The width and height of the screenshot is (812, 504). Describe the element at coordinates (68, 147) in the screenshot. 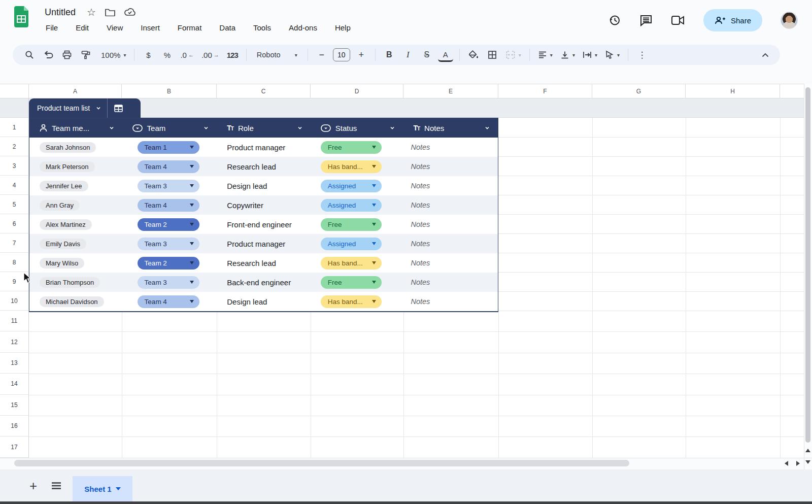

I see `member-chip: Sarah Johnson` at that location.